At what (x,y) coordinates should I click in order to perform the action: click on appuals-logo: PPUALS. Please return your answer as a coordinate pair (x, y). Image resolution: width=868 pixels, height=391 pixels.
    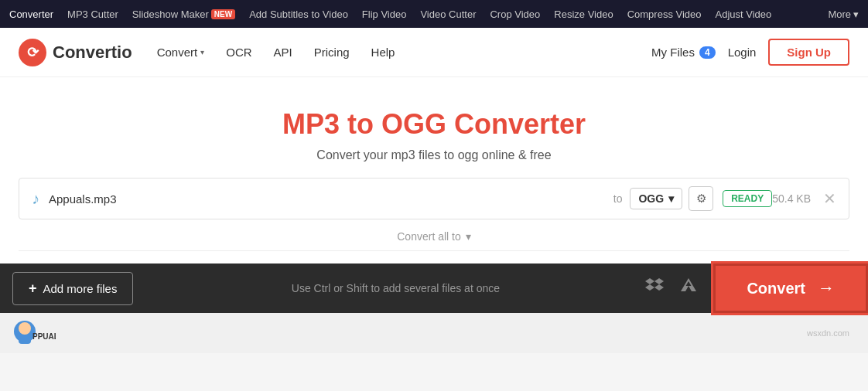
    Looking at the image, I should click on (32, 333).